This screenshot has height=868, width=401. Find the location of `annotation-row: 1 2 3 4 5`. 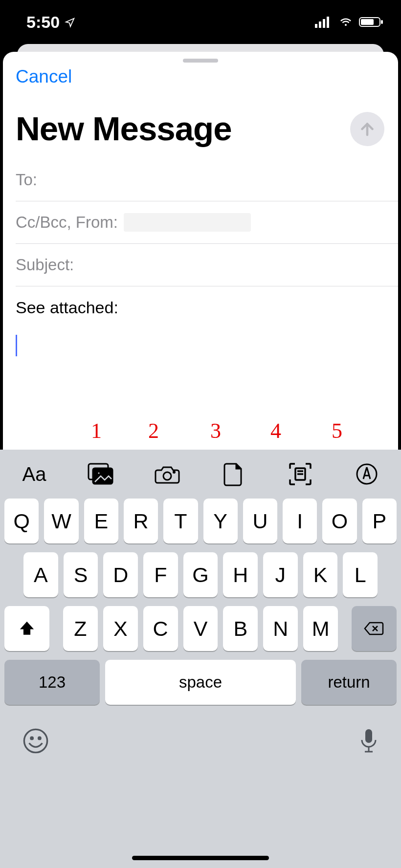

annotation-row: 1 2 3 4 5 is located at coordinates (200, 431).